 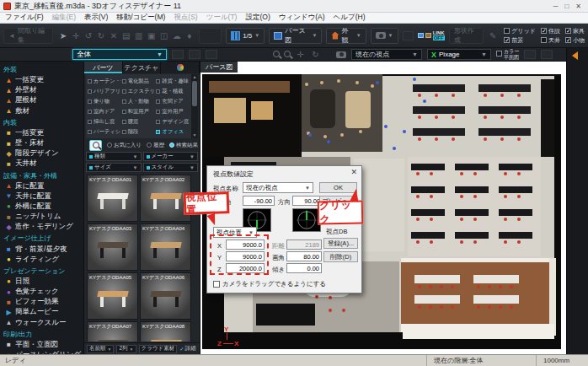 What do you see at coordinates (173, 121) in the screenshot?
I see `category-item: デザイン窓` at bounding box center [173, 121].